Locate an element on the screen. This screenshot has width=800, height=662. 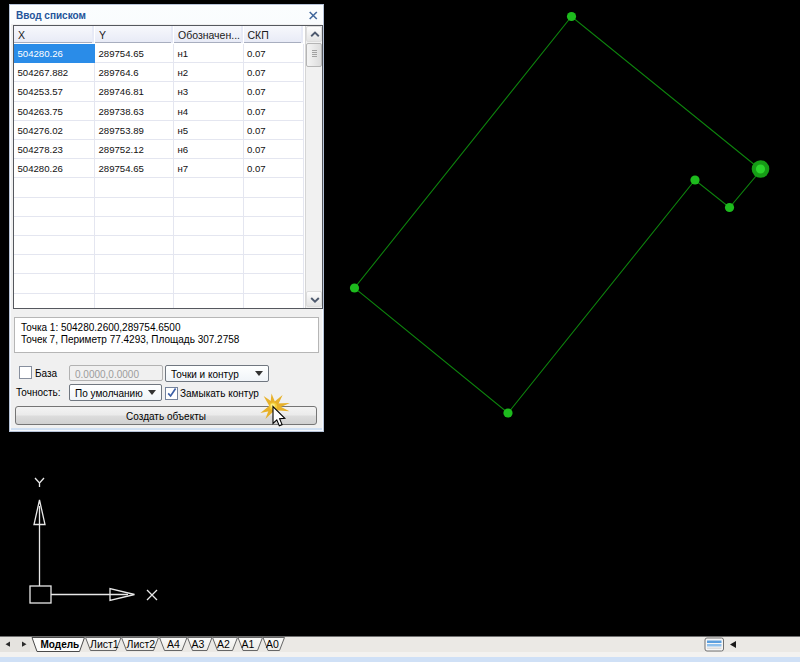
svg-text: A2 is located at coordinates (224, 644).